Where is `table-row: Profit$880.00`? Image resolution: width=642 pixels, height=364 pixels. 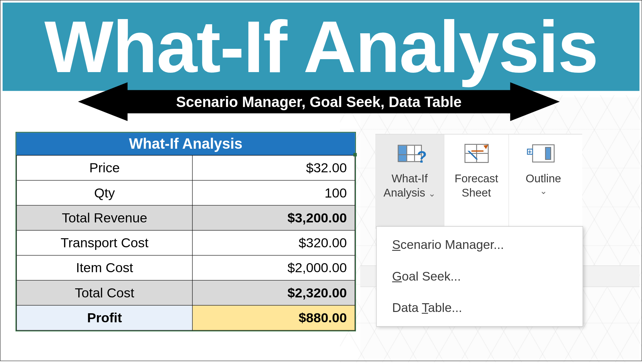 table-row: Profit$880.00 is located at coordinates (186, 317).